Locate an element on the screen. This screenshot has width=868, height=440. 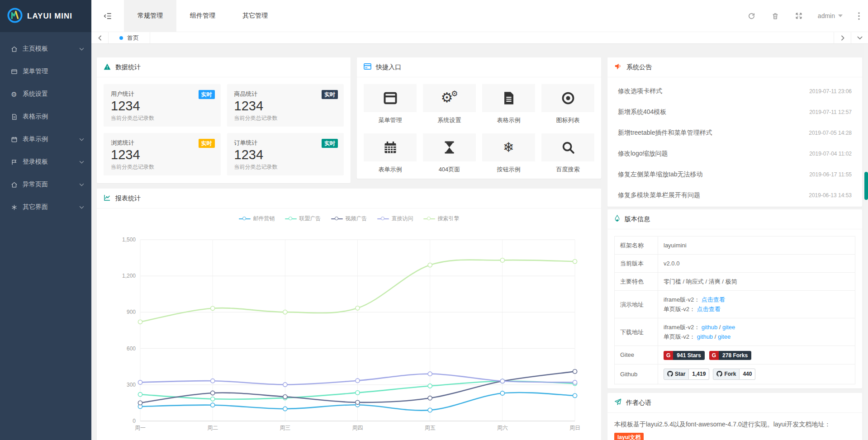
quick-entry-2: 表格示例 is located at coordinates (508, 106).